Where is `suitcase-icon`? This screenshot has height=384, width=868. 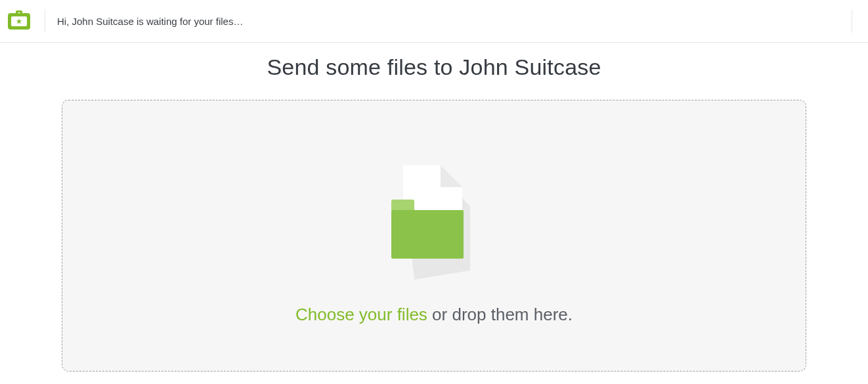 suitcase-icon is located at coordinates (19, 21).